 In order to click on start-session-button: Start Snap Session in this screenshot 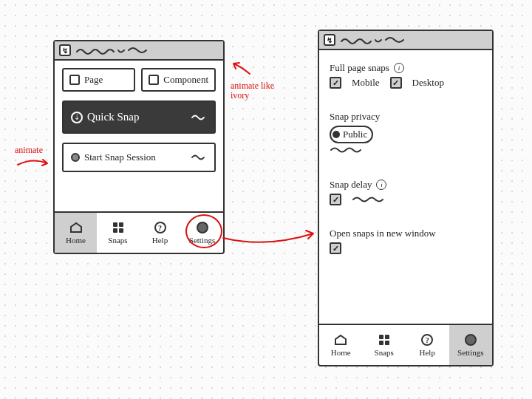, I will do `click(139, 157)`.